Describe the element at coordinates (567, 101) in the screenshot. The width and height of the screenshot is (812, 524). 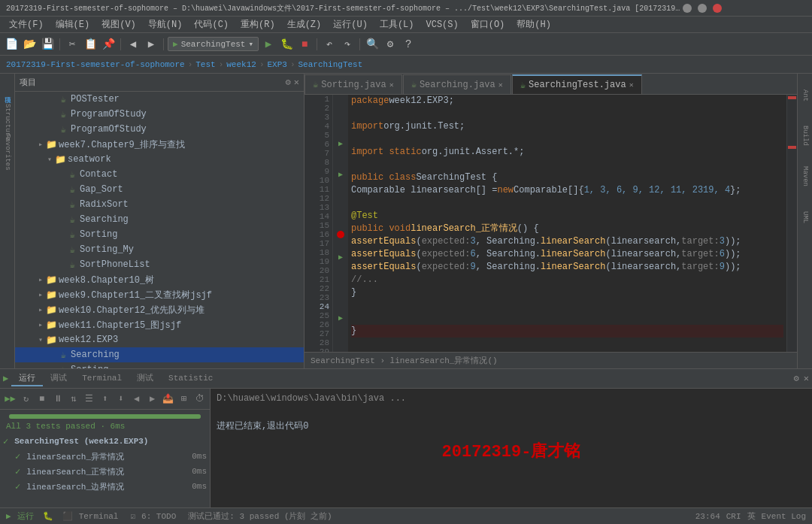
I see `code-line-1: package week12.EXP3;` at that location.